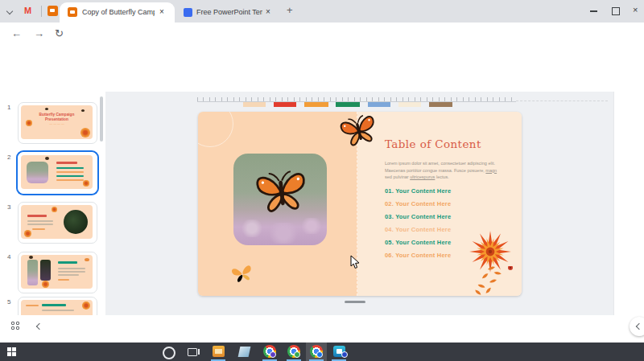 This screenshot has width=644, height=361. Describe the element at coordinates (60, 34) in the screenshot. I see `reload-icon: ↻` at that location.